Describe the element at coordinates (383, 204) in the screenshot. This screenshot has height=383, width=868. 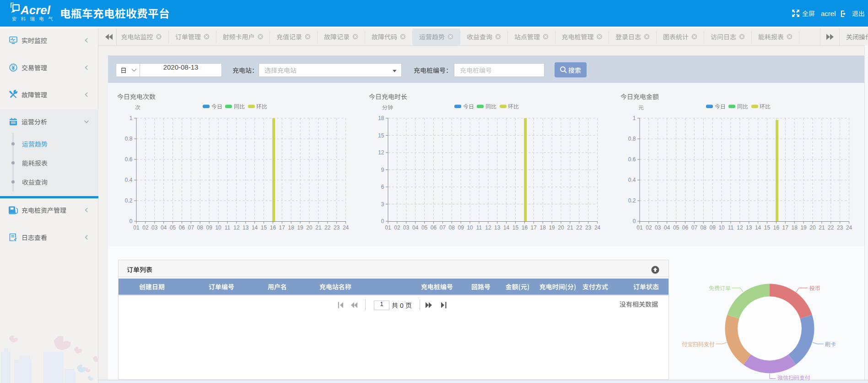
I see `svg-text: 3` at that location.